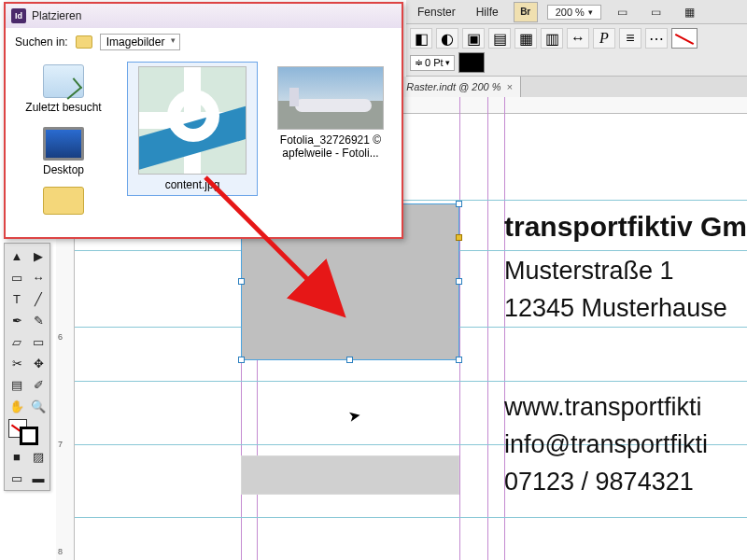  I want to click on drop-shadow-icon: ◐, so click(447, 38).